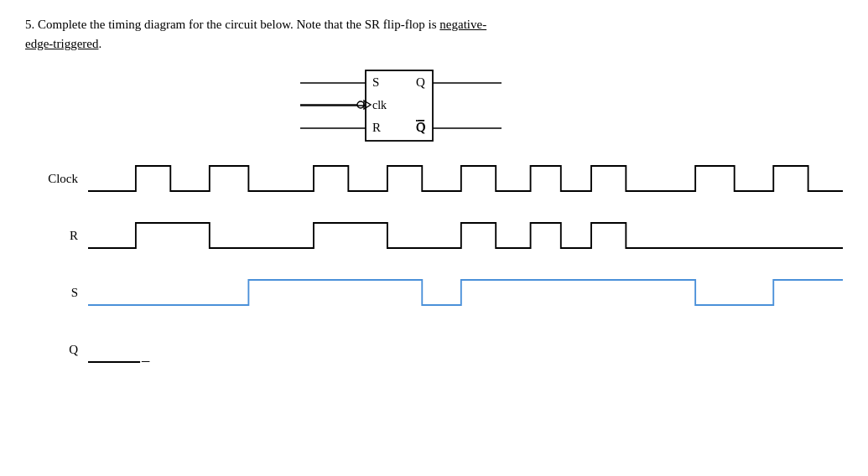 This screenshot has height=476, width=868. Describe the element at coordinates (60, 293) in the screenshot. I see `s-label: S` at that location.